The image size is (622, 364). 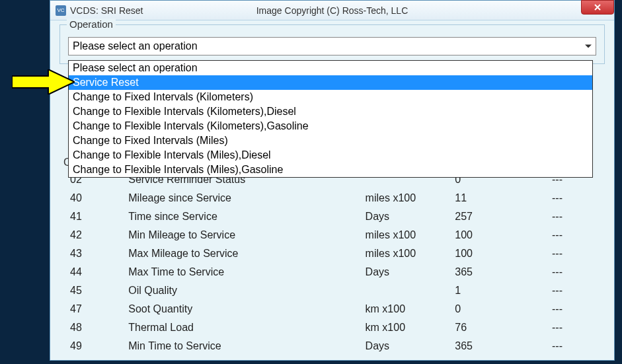 I want to click on channel-number: 40, so click(x=94, y=198).